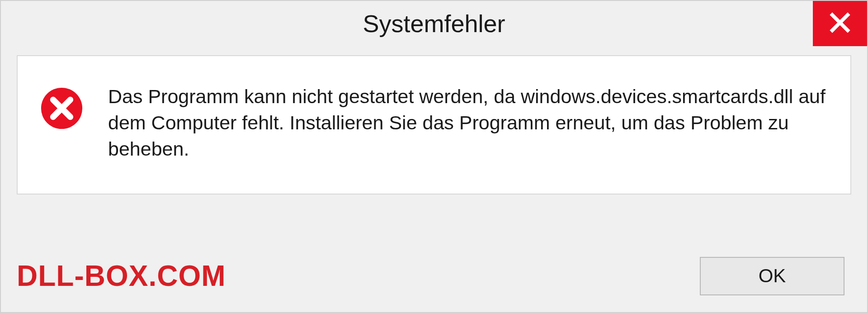  What do you see at coordinates (772, 276) in the screenshot?
I see `ok-button: OK` at bounding box center [772, 276].